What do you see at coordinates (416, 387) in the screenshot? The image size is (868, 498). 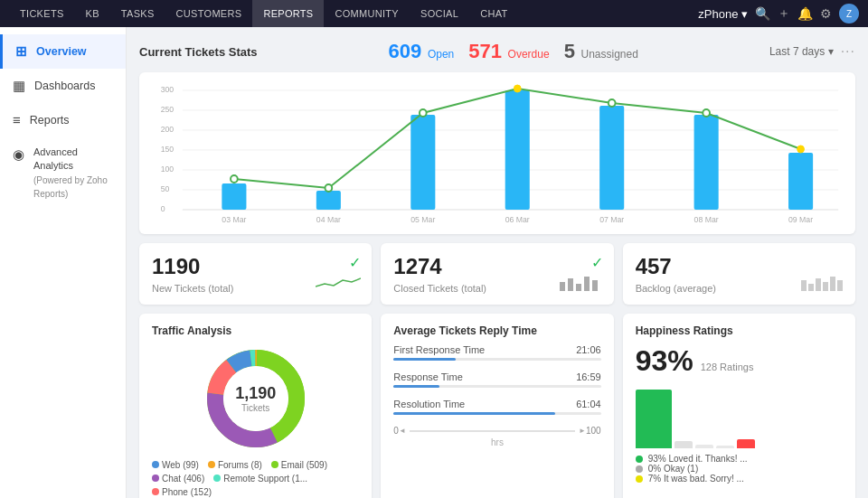 I see `response-bar` at bounding box center [416, 387].